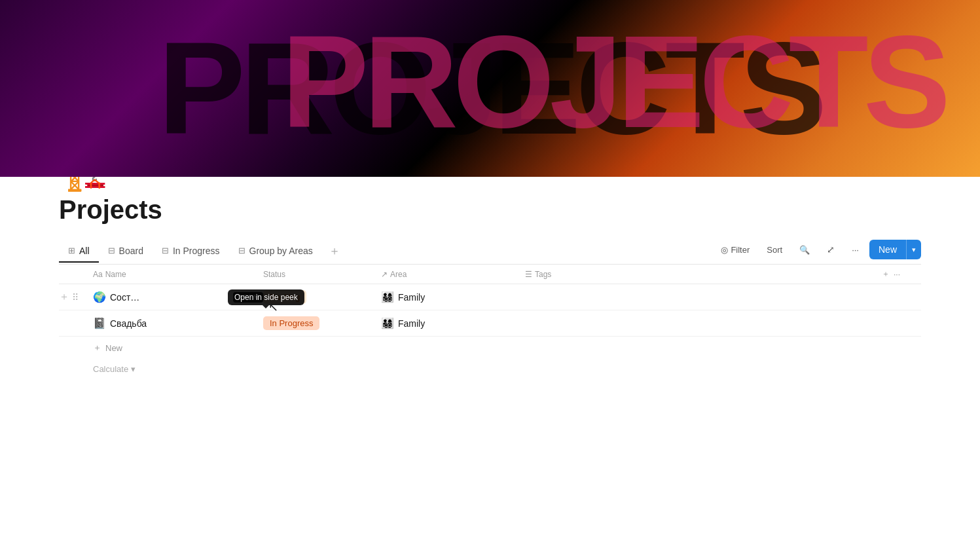  What do you see at coordinates (490, 369) in the screenshot?
I see `calculate-row: Calculate ▾` at bounding box center [490, 369].